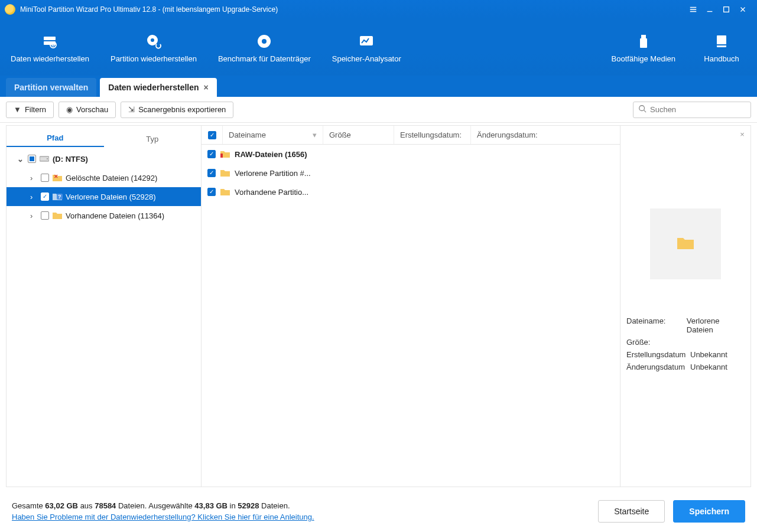  I want to click on search-box, so click(692, 110).